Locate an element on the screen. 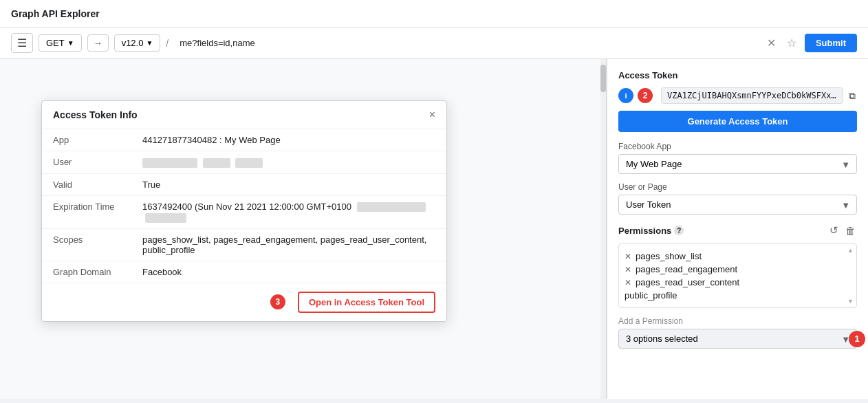 Image resolution: width=868 pixels, height=403 pixels. menu-button: ☰ is located at coordinates (22, 43).